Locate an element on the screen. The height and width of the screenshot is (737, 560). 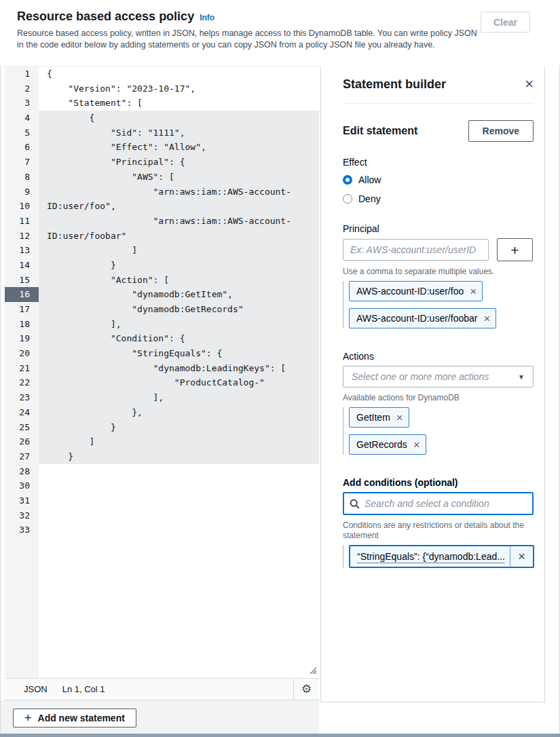
code-text: "ProductCatalog-" is located at coordinates (179, 383).